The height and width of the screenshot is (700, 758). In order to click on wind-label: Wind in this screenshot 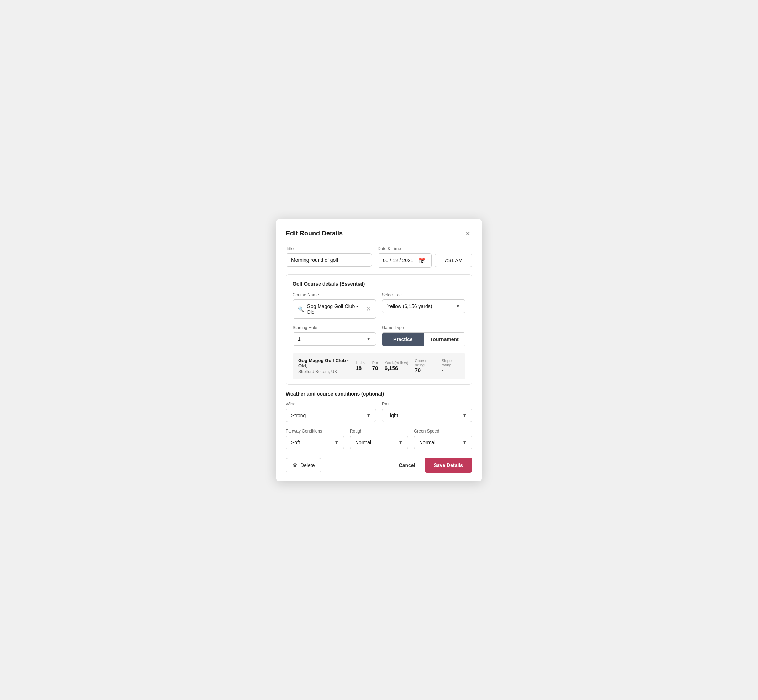, I will do `click(331, 404)`.